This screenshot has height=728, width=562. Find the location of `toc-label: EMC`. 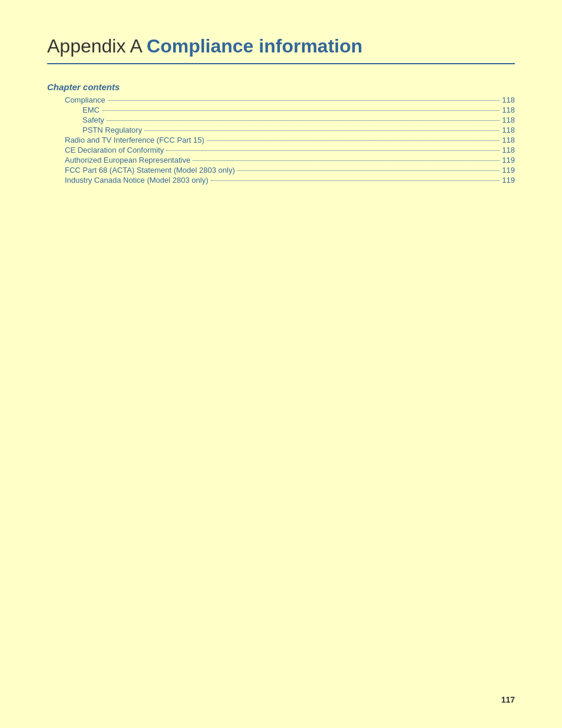

toc-label: EMC is located at coordinates (91, 110).